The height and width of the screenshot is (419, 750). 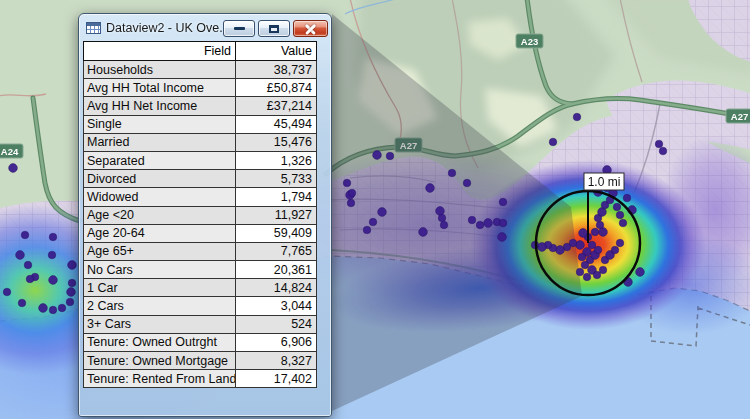 I want to click on value-cell: 45,494, so click(x=276, y=124).